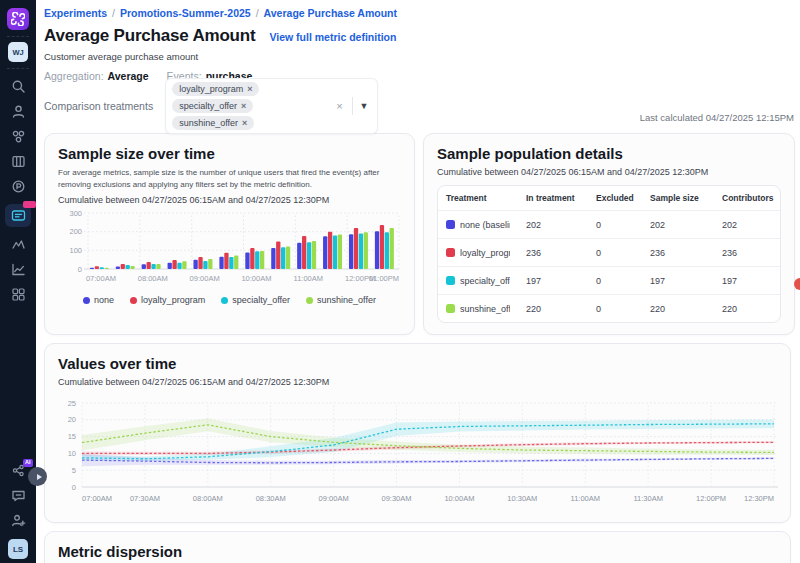 The width and height of the screenshot is (800, 563). What do you see at coordinates (18, 52) in the screenshot?
I see `workspace-badge: WJ` at bounding box center [18, 52].